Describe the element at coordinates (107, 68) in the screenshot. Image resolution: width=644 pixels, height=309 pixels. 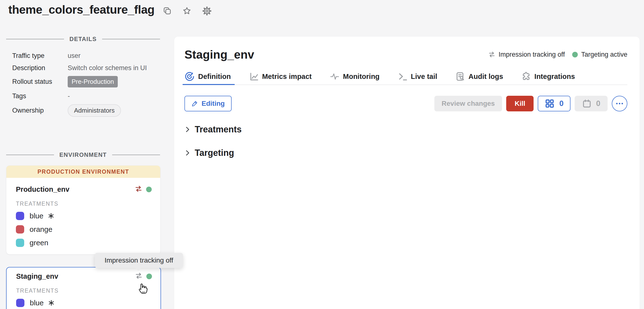
I see `detail-value: Switch color schemes in UI` at that location.